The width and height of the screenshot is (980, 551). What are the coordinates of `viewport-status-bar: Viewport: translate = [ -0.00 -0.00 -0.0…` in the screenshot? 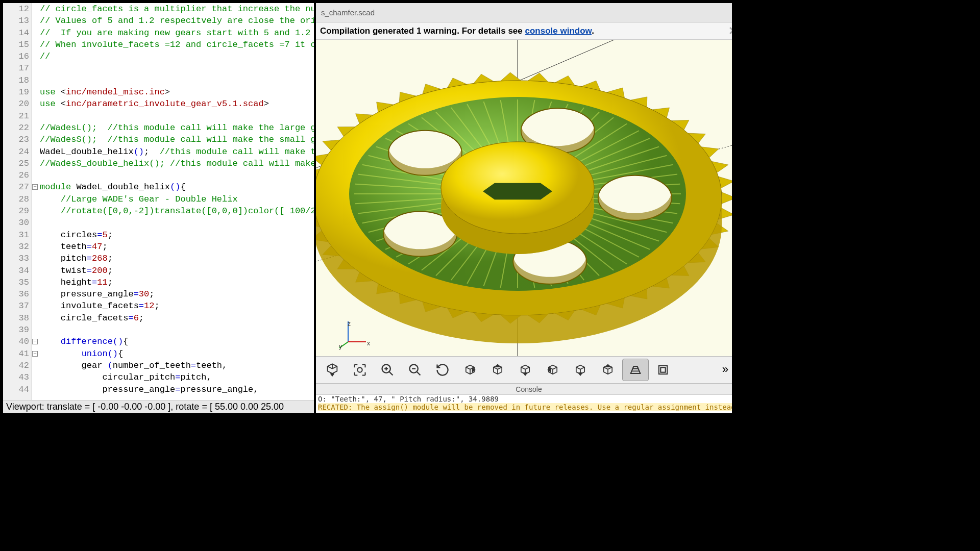 It's located at (158, 407).